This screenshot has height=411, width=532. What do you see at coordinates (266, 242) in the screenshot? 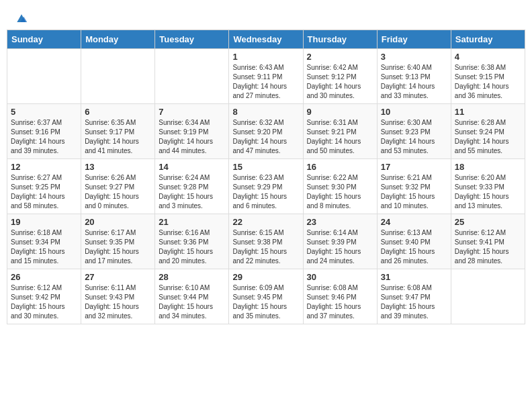
I see `calendar-week-row: 19Sunrise: 6:18 AM Sunset: 9:34 PM Dayli…` at bounding box center [266, 242].